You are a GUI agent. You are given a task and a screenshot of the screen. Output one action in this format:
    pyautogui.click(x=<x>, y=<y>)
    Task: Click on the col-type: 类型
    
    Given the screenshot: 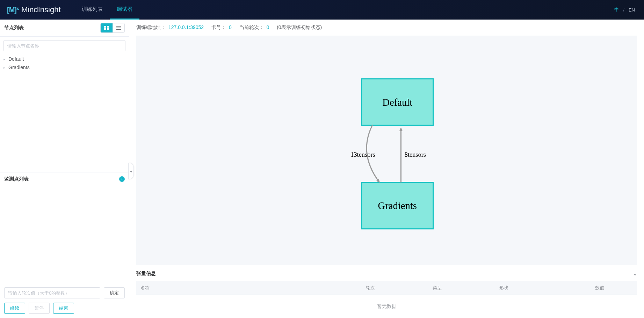 What is the action you would take?
    pyautogui.click(x=462, y=288)
    